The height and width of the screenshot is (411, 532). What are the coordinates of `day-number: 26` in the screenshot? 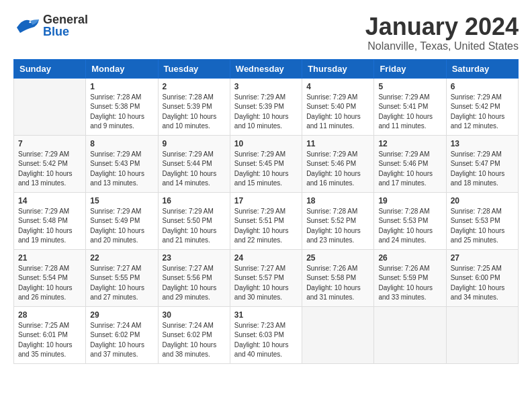 It's located at (410, 258).